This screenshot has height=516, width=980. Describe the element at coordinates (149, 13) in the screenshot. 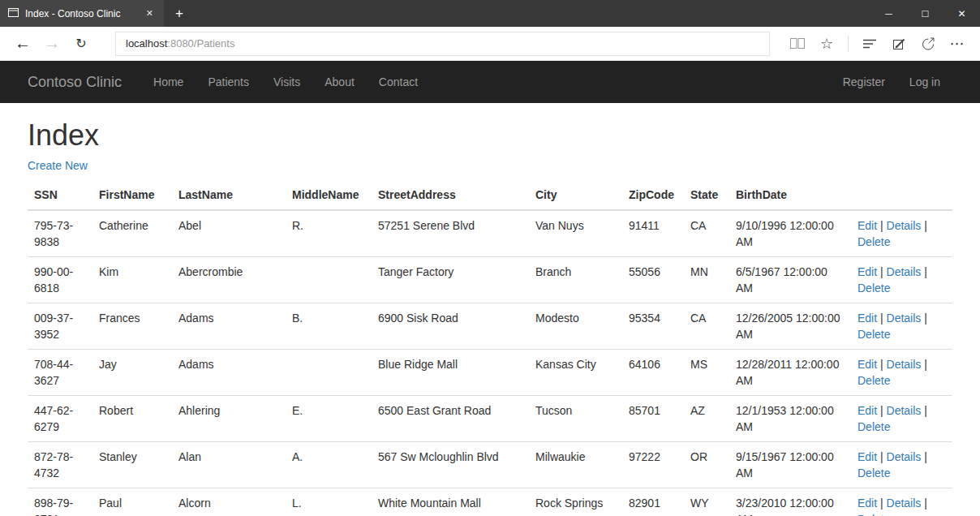

I see `tab-close-icon: ✕` at that location.